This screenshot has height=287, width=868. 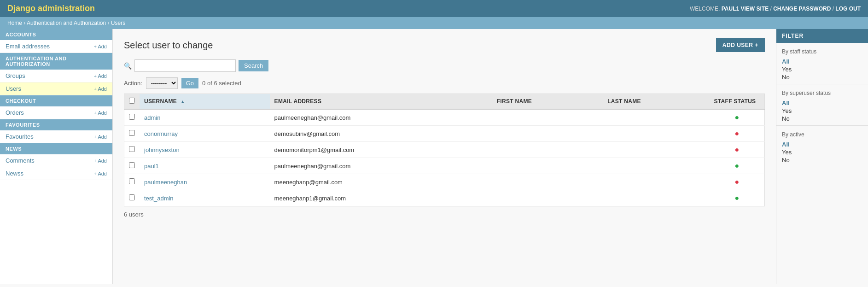 What do you see at coordinates (253, 65) in the screenshot?
I see `search-button: Search` at bounding box center [253, 65].